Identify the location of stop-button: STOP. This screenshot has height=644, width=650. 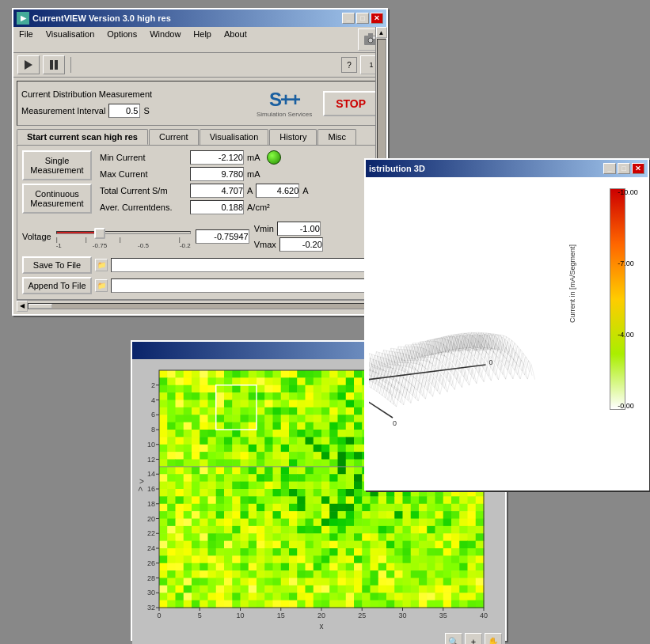
(351, 104).